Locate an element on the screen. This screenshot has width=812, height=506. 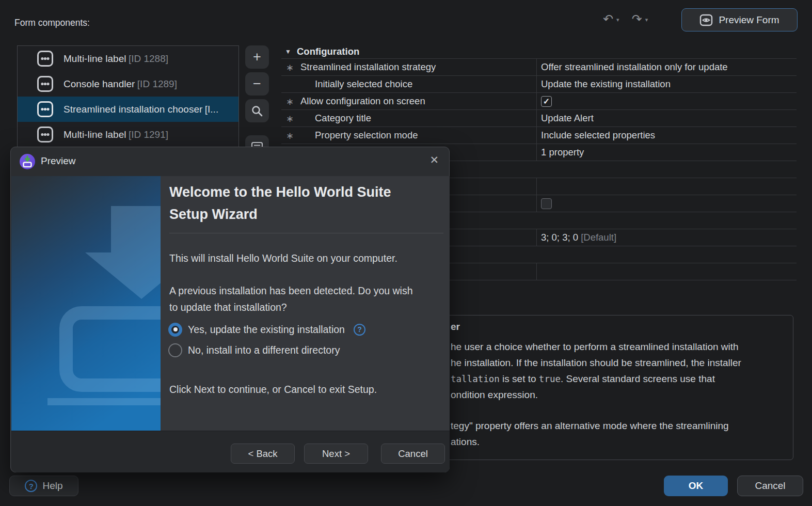
config-label: Property selection mode is located at coordinates (367, 135).